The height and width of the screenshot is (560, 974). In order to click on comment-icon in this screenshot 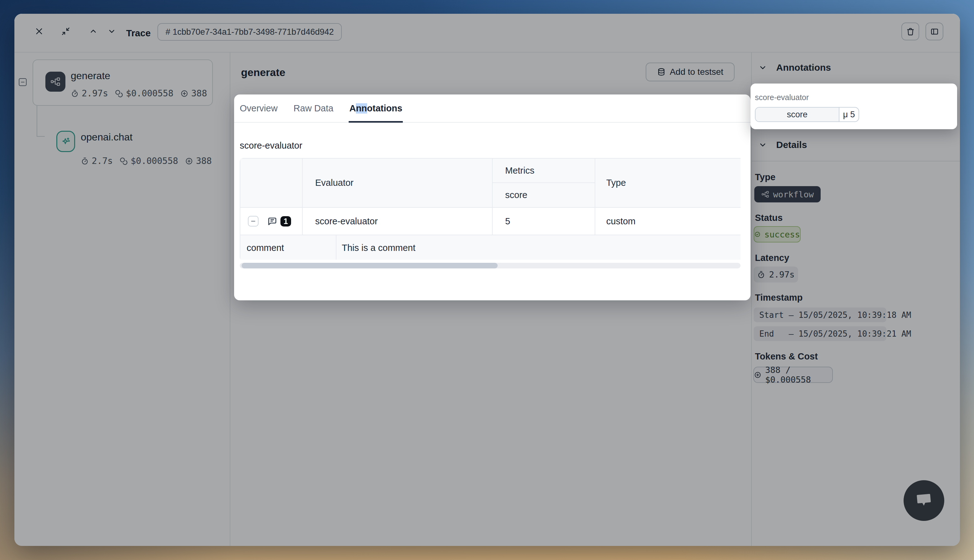, I will do `click(272, 221)`.